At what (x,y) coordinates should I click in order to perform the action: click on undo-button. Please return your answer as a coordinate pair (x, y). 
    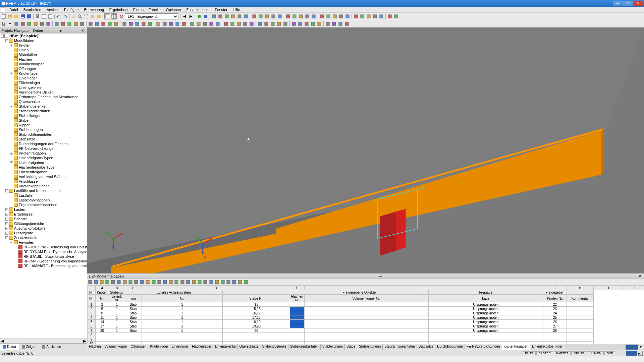
    Looking at the image, I should click on (59, 16).